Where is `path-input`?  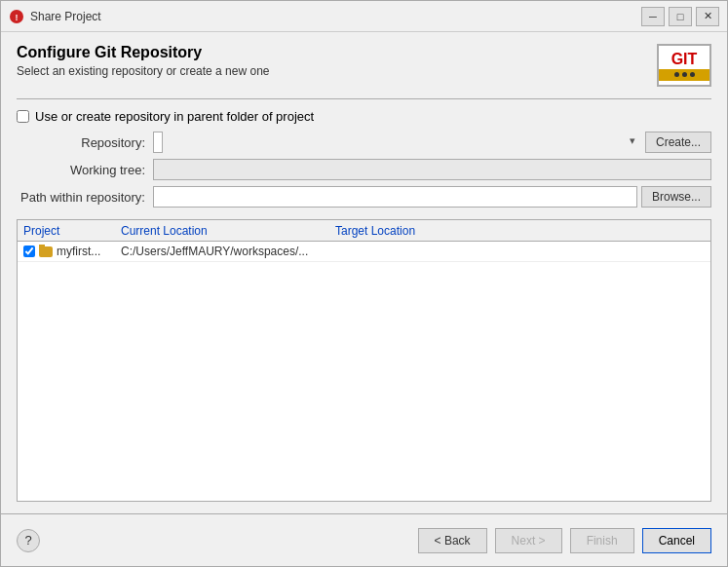
path-input is located at coordinates (396, 197).